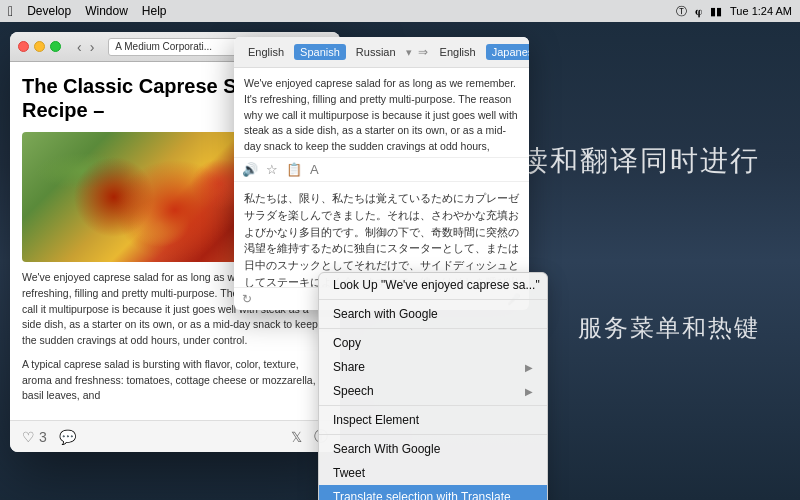  Describe the element at coordinates (40, 46) in the screenshot. I see `minimize-window-button` at that location.